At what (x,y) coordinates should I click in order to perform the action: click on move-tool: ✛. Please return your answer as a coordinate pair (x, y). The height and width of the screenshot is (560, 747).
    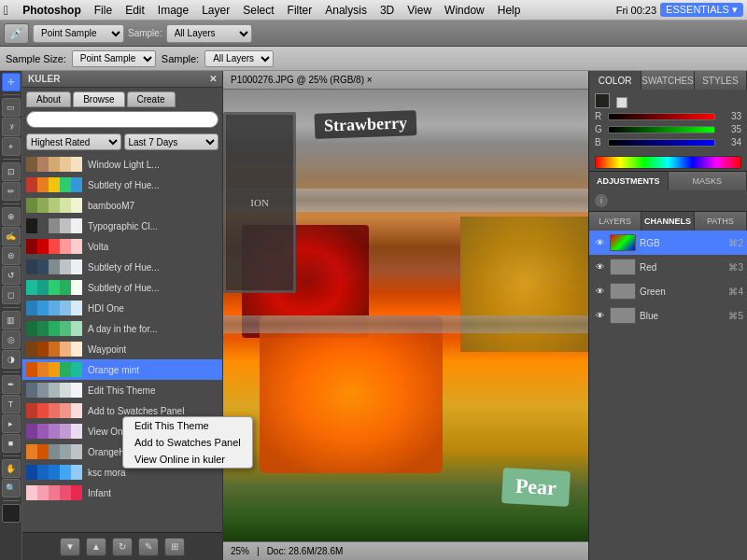
    Looking at the image, I should click on (11, 82).